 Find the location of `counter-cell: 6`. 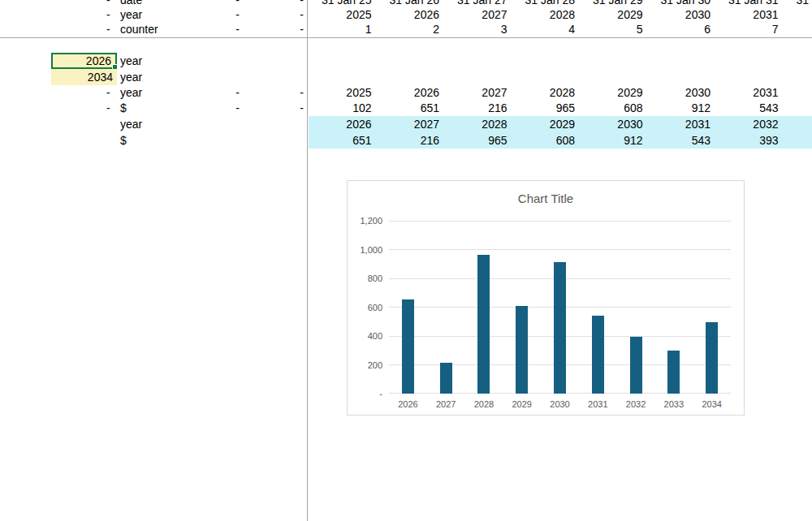

counter-cell: 6 is located at coordinates (682, 29).